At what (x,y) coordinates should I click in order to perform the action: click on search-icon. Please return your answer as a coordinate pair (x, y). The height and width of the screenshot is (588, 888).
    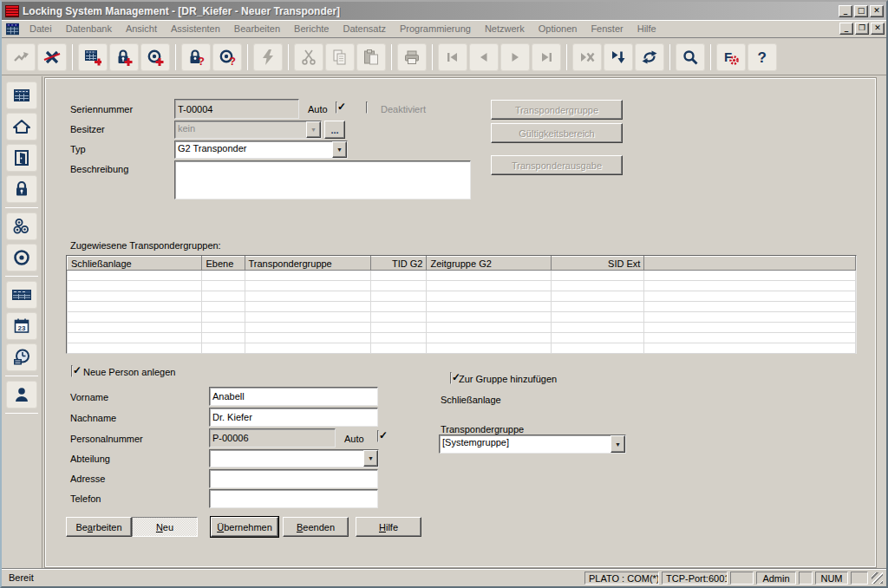
    Looking at the image, I should click on (690, 57).